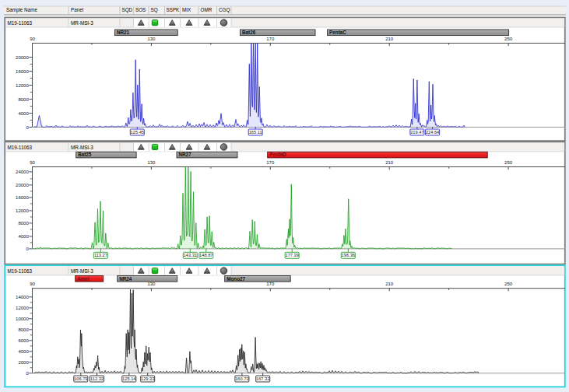  I want to click on svg-text: NR27, so click(185, 154).